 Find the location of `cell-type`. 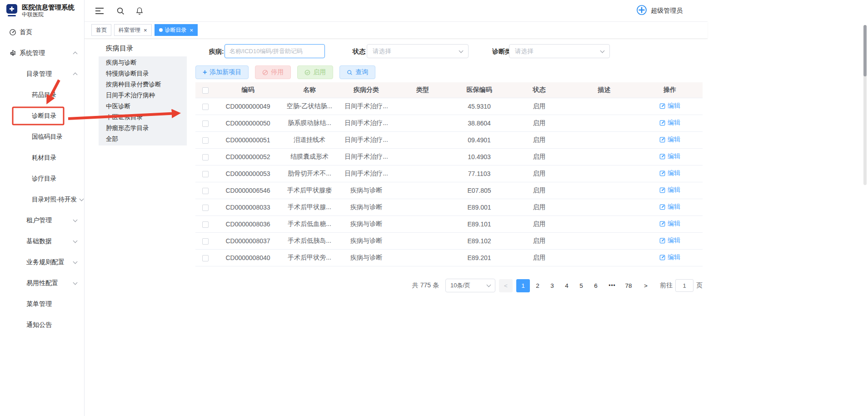

cell-type is located at coordinates (423, 224).